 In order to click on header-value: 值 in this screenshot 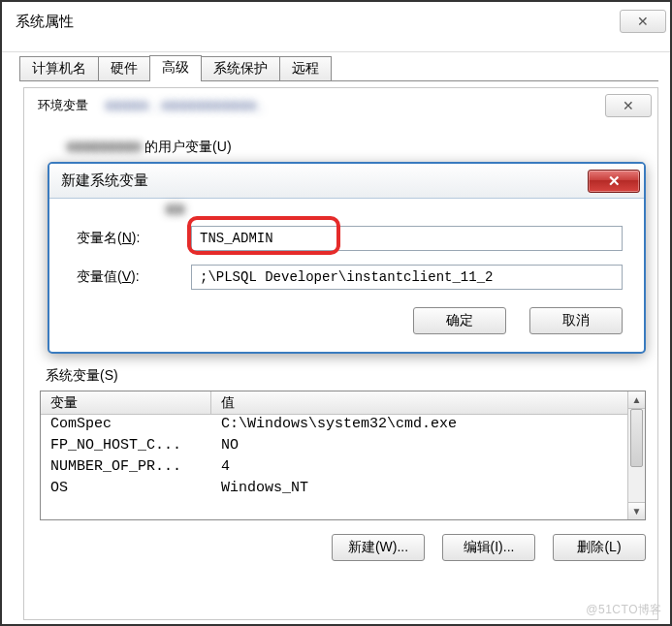, I will do `click(429, 403)`.